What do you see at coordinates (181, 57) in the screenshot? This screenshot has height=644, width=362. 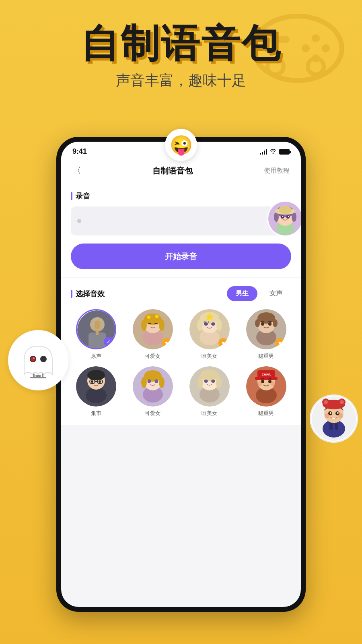 I see `title-section: 自制语音包 声音丰富，趣味十足` at bounding box center [181, 57].